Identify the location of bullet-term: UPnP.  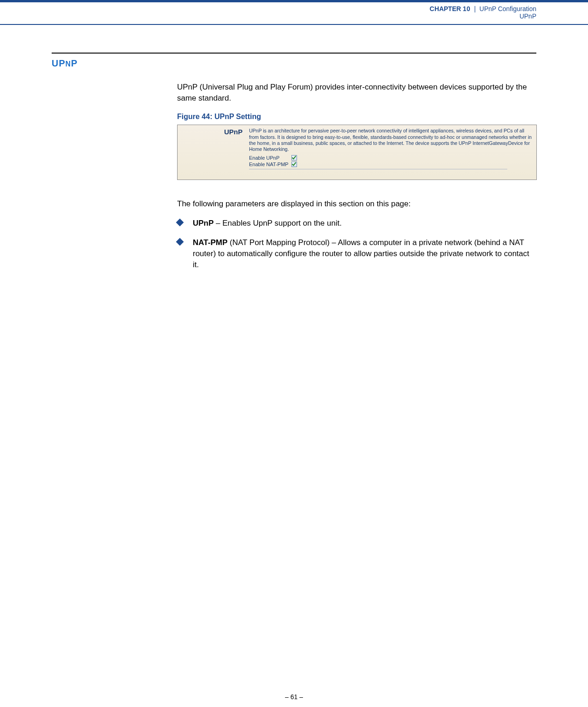
(203, 223).